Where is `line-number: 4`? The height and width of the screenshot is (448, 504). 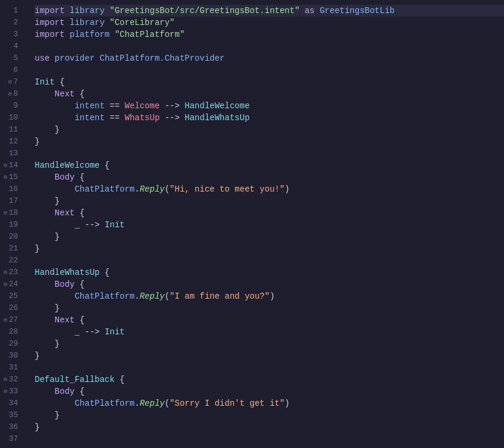
line-number: 4 is located at coordinates (12, 46).